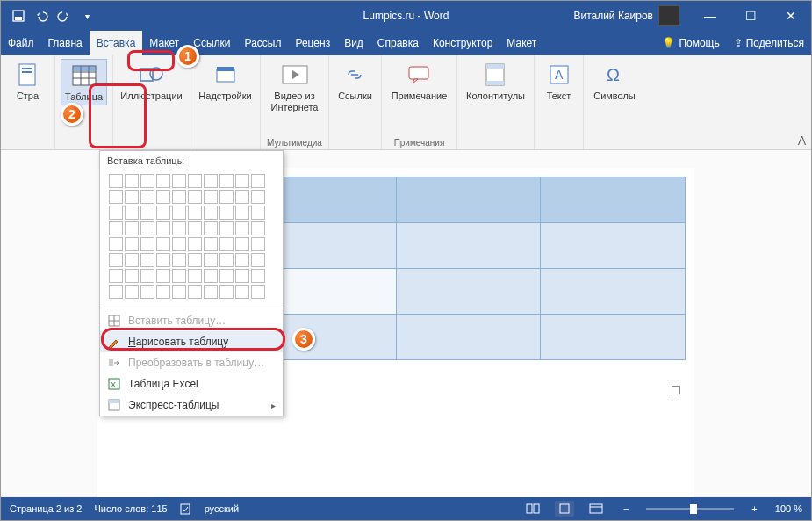 This screenshot has height=521, width=812. I want to click on share-icon: ⇪, so click(738, 43).